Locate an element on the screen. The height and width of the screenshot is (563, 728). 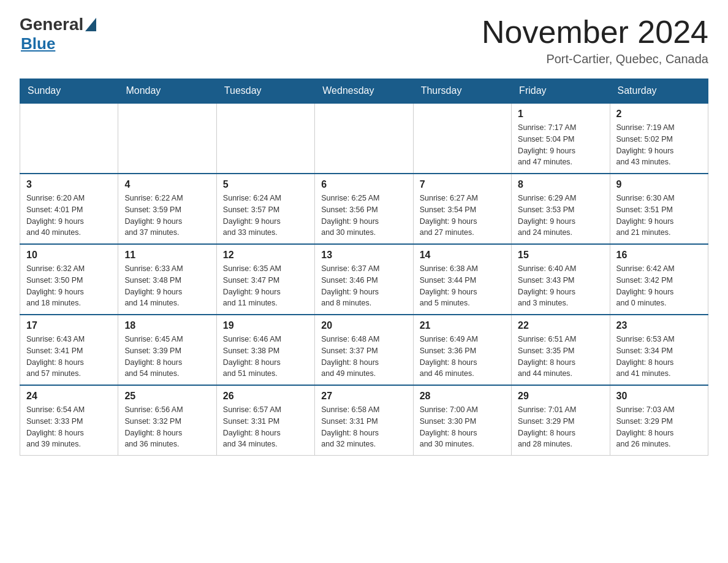
week-row-3: 17Sunrise: 6:43 AMSunset: 3:41 PMDayligh… is located at coordinates (364, 350).